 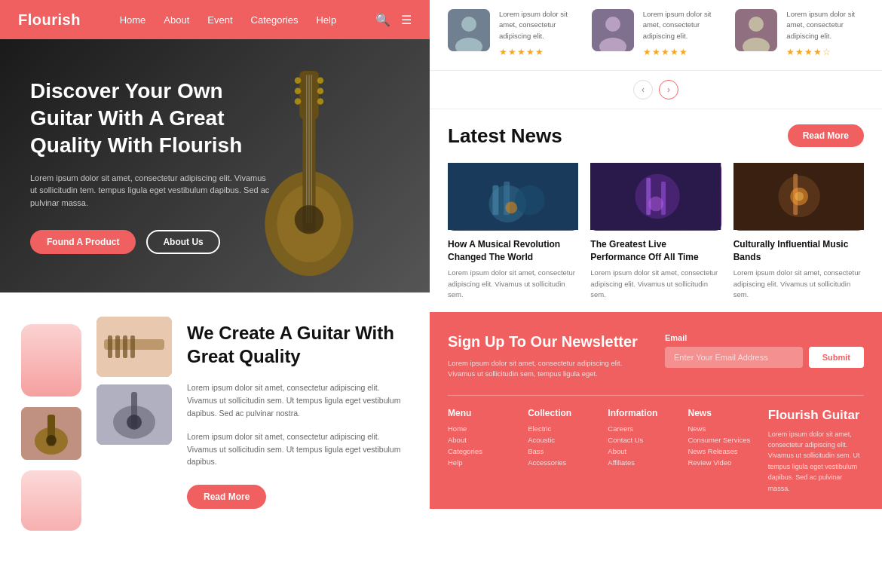 What do you see at coordinates (666, 52) in the screenshot?
I see `testimonial-stars-2: ★★★★★` at bounding box center [666, 52].